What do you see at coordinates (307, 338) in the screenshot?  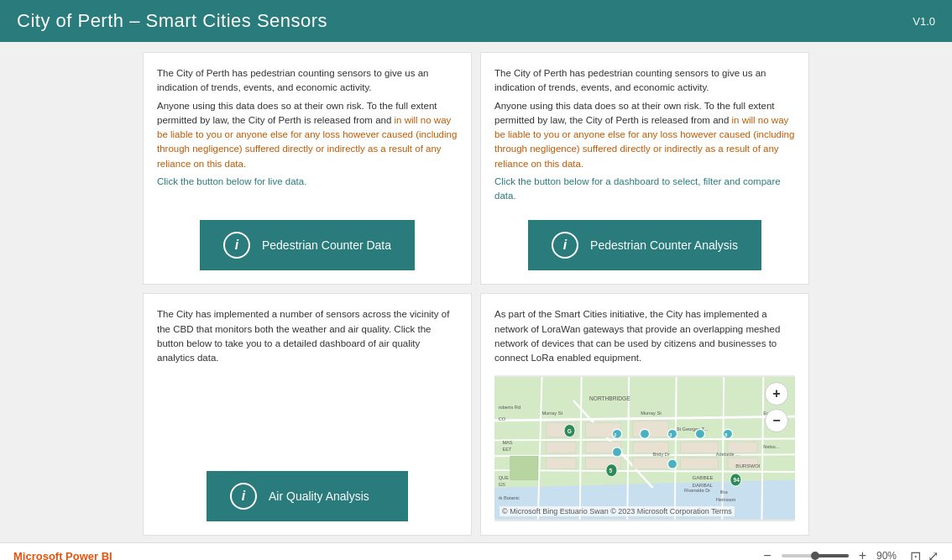 I see `card-air-quality-text: The City has implemented a number of sen…` at bounding box center [307, 338].